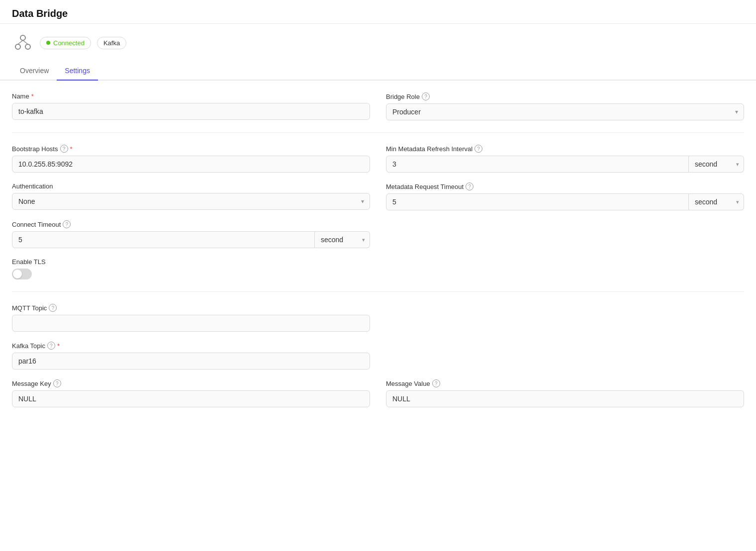 The width and height of the screenshot is (756, 551). What do you see at coordinates (191, 356) in the screenshot?
I see `form-group-kafka-topic: Kafka Topic ? *` at bounding box center [191, 356].